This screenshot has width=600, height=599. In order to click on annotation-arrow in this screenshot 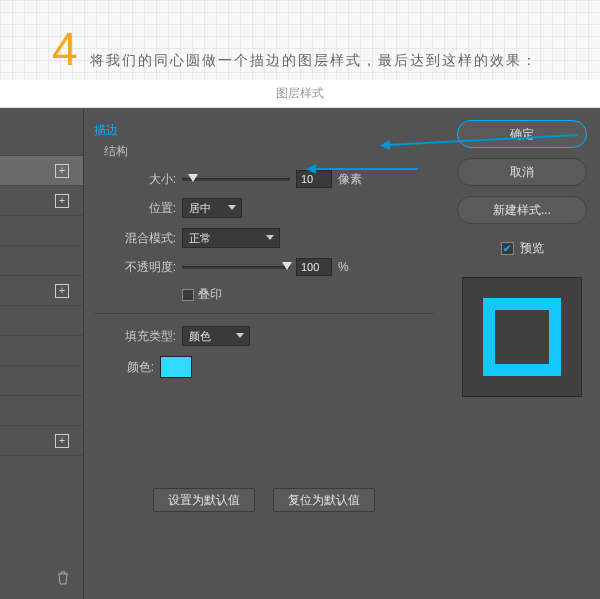, I will do `click(366, 169)`.